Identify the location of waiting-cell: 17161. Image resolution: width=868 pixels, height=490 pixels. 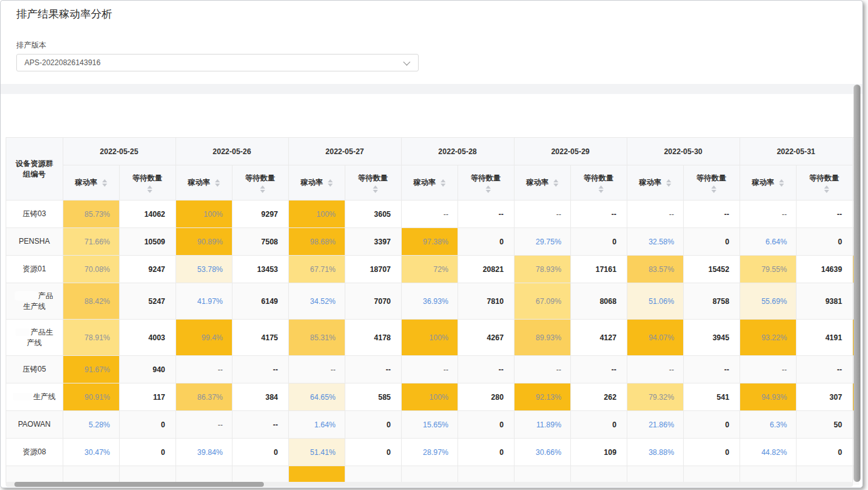
(599, 269).